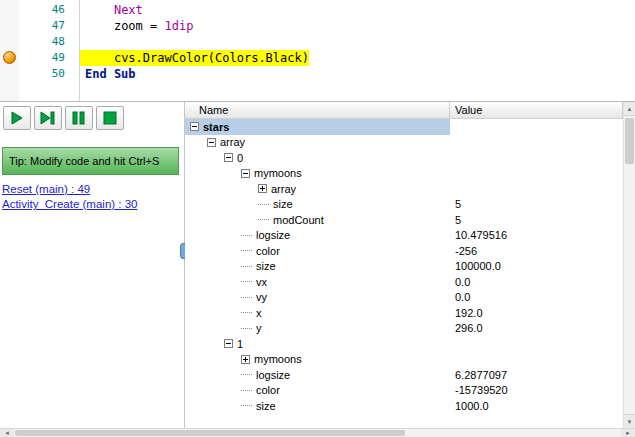 The width and height of the screenshot is (635, 437). What do you see at coordinates (404, 251) in the screenshot?
I see `tree-row: color-256` at bounding box center [404, 251].